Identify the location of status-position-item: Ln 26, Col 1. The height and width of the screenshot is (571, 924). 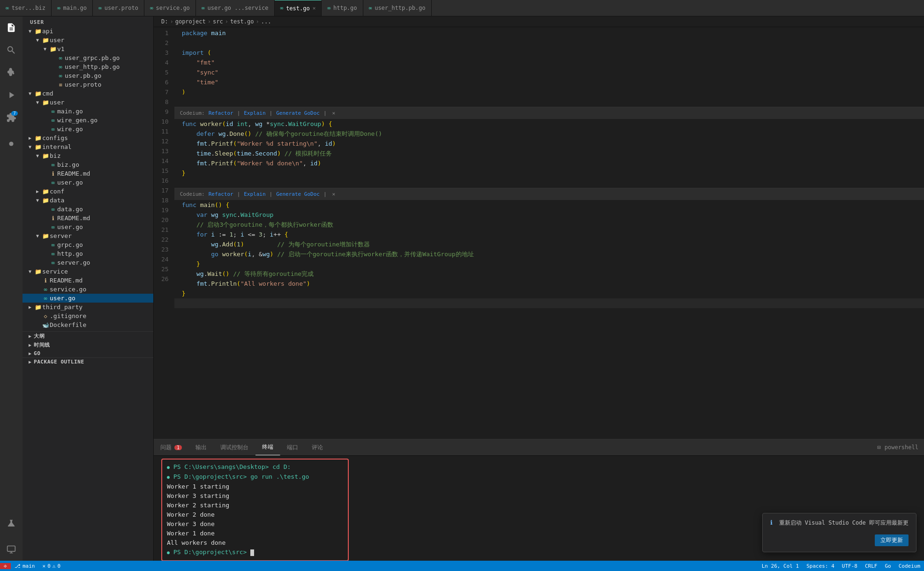
(780, 566).